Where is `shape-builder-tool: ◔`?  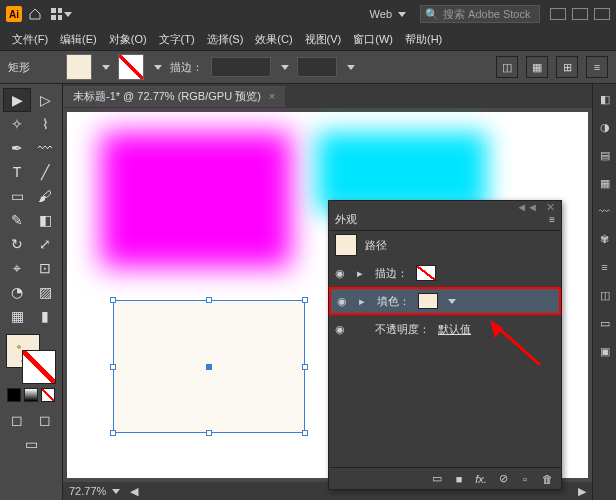 shape-builder-tool: ◔ is located at coordinates (17, 292).